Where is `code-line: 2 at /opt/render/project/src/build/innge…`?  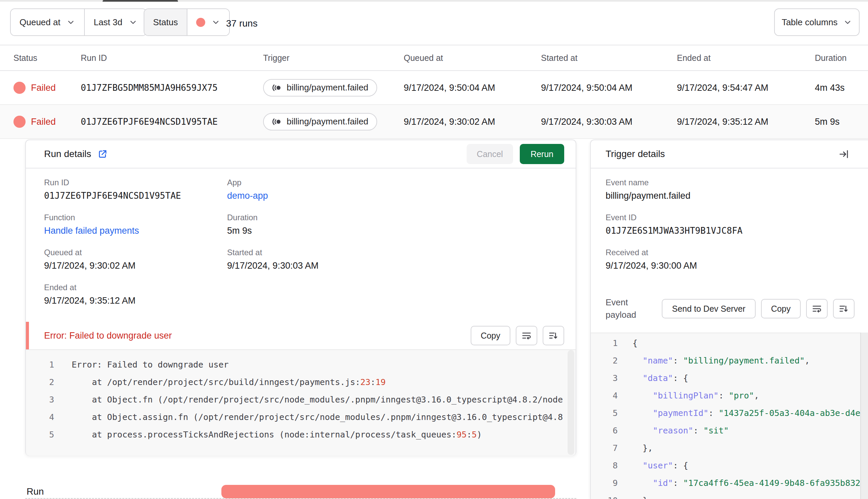
code-line: 2 at /opt/render/project/src/build/innge… is located at coordinates (301, 382).